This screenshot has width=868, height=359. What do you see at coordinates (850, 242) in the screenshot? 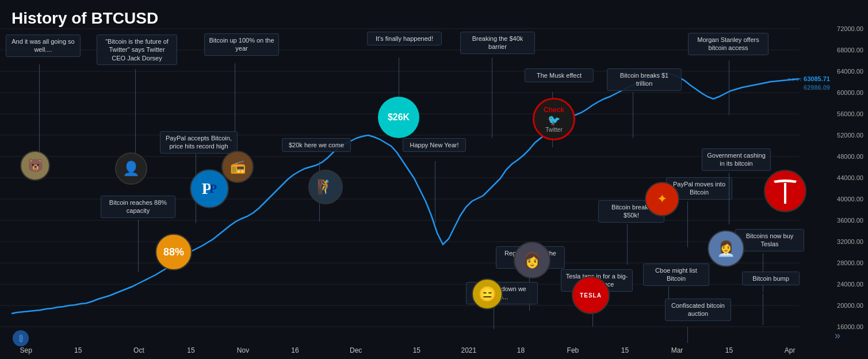
I see `y-label-32k: 32000.00` at bounding box center [850, 242].